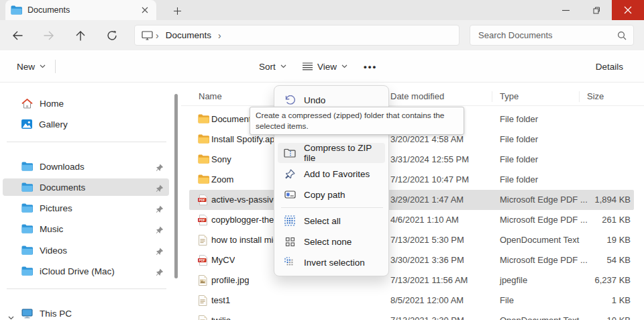 This screenshot has width=644, height=320. What do you see at coordinates (412, 180) in the screenshot?
I see `file-row: Zoom 7/12/2021 10:47 PM File folder` at bounding box center [412, 180].